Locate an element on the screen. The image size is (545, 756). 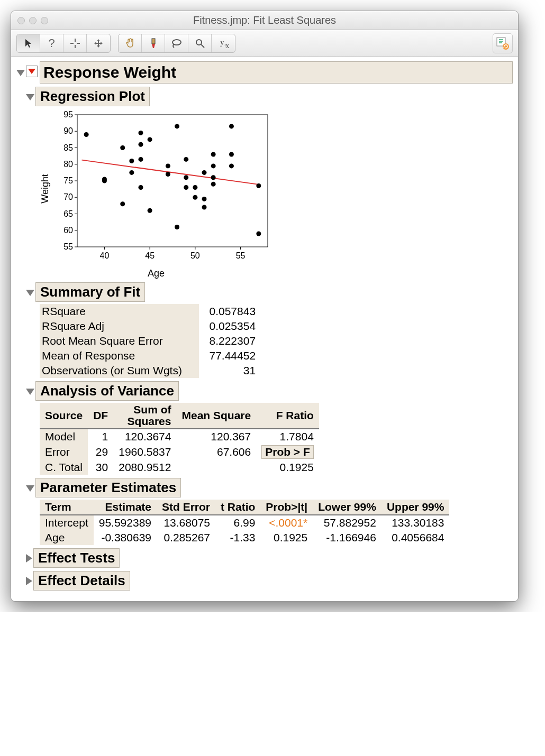
svg-text: 65 is located at coordinates (68, 214).